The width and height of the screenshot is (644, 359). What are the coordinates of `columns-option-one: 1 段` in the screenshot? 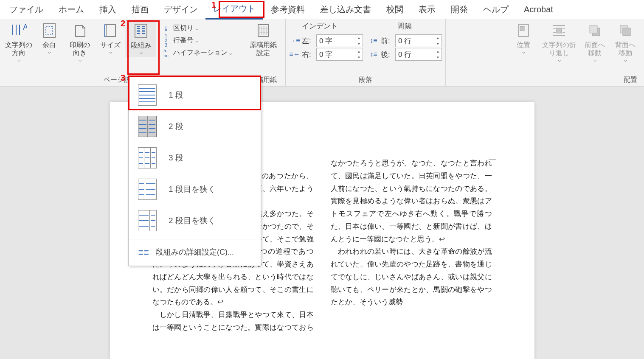 It's located at (194, 95).